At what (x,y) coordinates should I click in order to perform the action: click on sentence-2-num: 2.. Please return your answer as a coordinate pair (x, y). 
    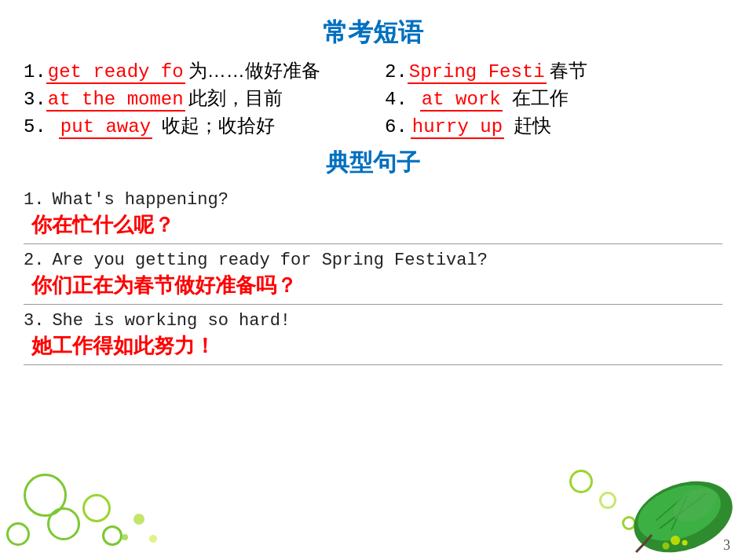
    Looking at the image, I should click on (34, 261).